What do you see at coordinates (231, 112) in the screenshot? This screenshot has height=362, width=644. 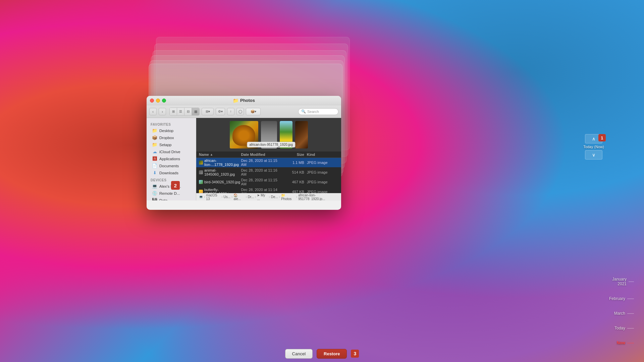 I see `share-button: ↑` at bounding box center [231, 112].